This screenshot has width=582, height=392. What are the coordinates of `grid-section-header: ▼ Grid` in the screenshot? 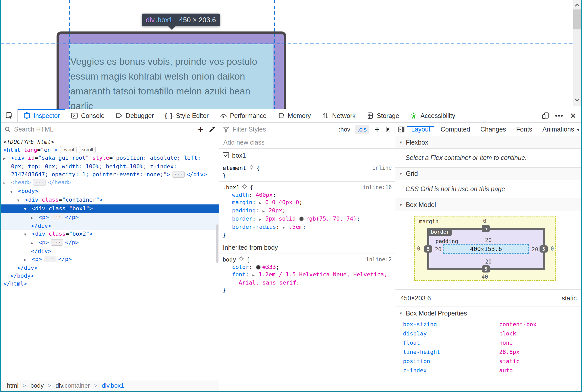 It's located at (488, 174).